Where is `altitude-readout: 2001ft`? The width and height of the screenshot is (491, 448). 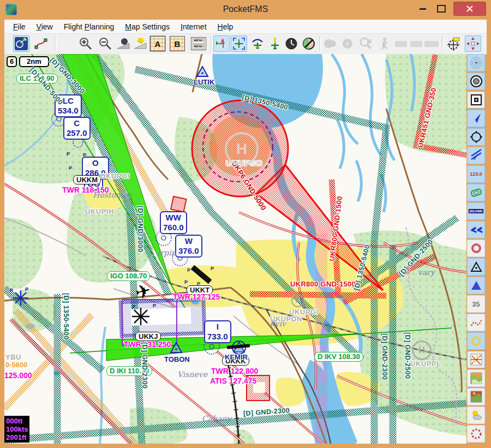 altitude-readout: 2001ft is located at coordinates (17, 438).